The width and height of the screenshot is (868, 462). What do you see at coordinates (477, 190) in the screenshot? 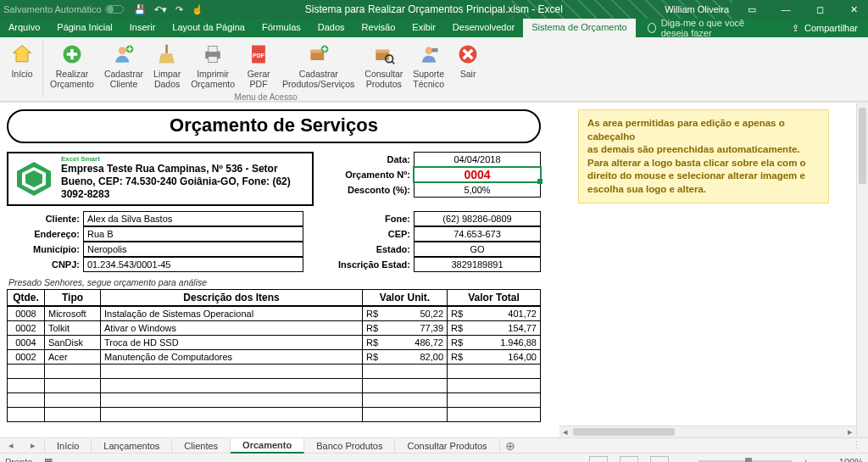
I see `value-desconto: 5,00%` at bounding box center [477, 190].